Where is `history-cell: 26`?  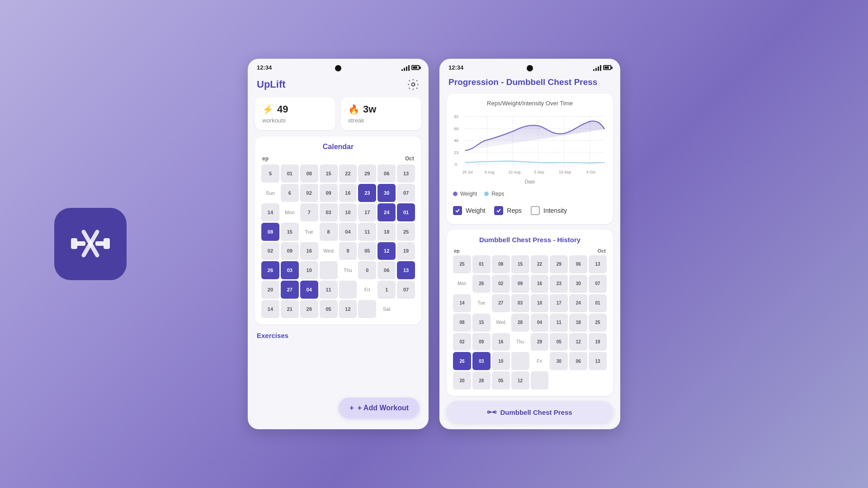 history-cell: 26 is located at coordinates (462, 361).